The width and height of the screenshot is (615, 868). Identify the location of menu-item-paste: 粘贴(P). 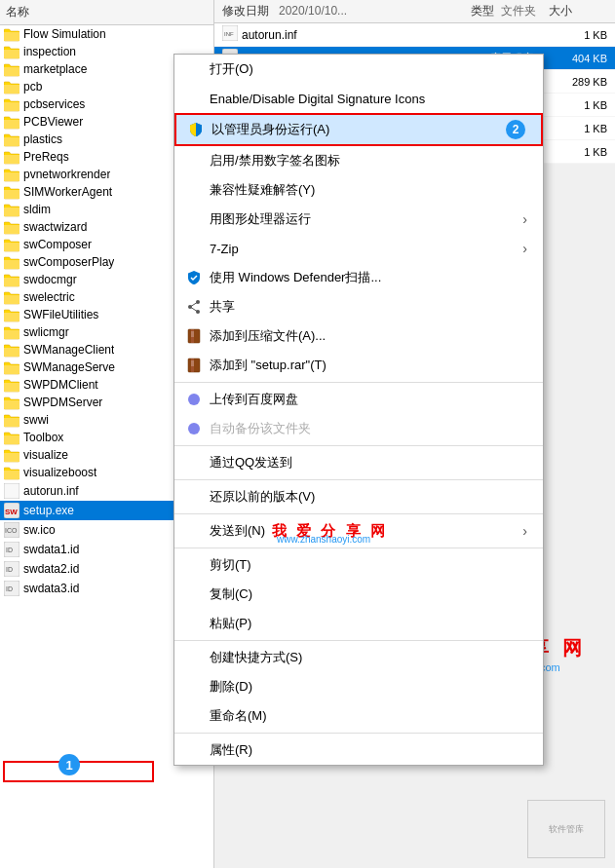
(359, 623).